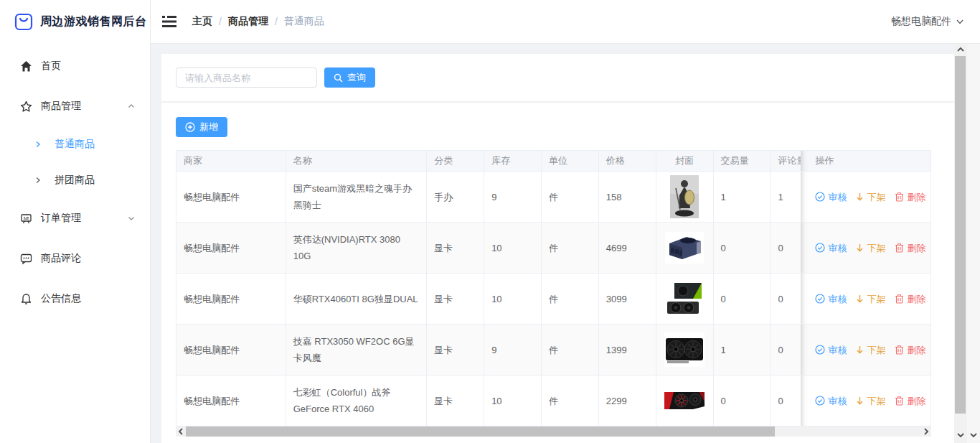 This screenshot has width=980, height=443. Describe the element at coordinates (131, 106) in the screenshot. I see `chevron-up-icon` at that location.